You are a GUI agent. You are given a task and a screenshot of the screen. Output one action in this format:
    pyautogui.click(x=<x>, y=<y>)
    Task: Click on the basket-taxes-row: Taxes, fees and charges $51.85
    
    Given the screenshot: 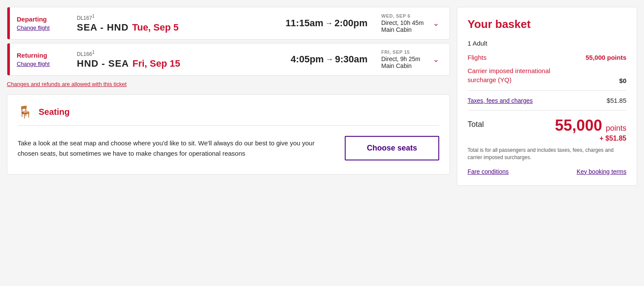 What is the action you would take?
    pyautogui.click(x=547, y=101)
    